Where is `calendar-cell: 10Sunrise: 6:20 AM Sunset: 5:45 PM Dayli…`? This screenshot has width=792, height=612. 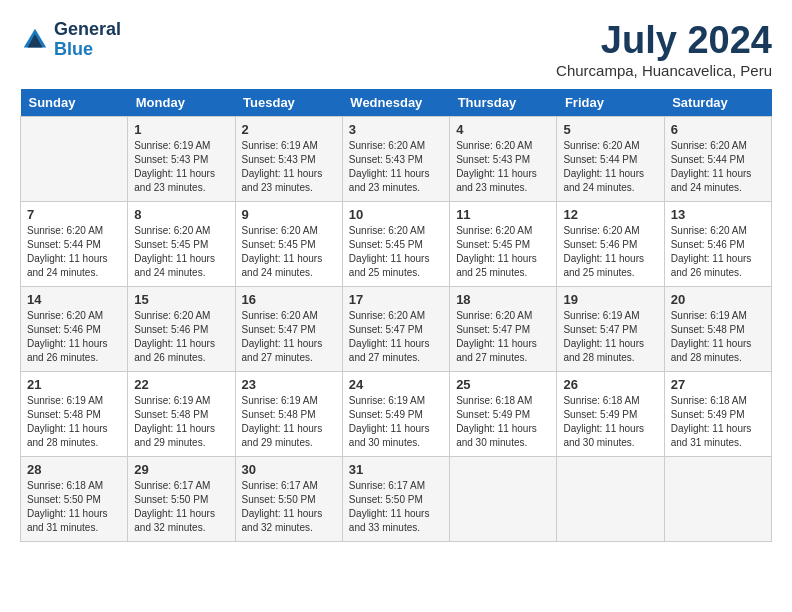
calendar-cell: 10Sunrise: 6:20 AM Sunset: 5:45 PM Dayli… is located at coordinates (396, 244).